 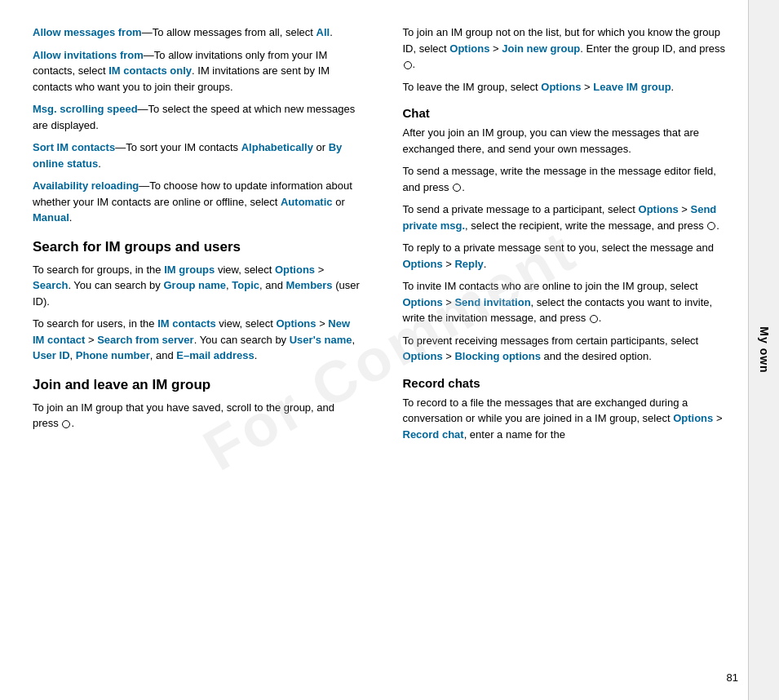 What do you see at coordinates (568, 256) in the screenshot?
I see `paragraph: To reply to a private message sent to yo…` at bounding box center [568, 256].